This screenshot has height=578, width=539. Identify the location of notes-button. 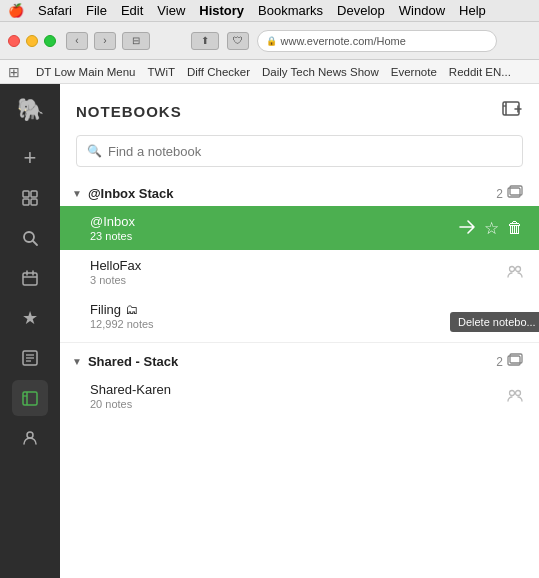
(30, 358).